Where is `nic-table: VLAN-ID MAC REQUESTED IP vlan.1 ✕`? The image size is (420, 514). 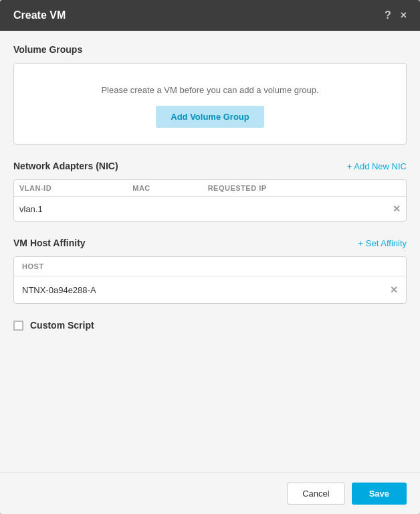 nic-table: VLAN-ID MAC REQUESTED IP vlan.1 ✕ is located at coordinates (210, 201).